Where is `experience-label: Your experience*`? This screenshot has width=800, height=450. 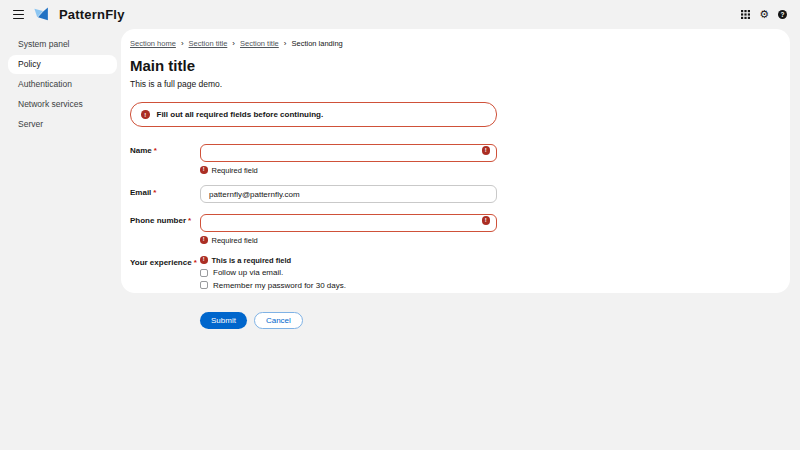 experience-label: Your experience* is located at coordinates (165, 272).